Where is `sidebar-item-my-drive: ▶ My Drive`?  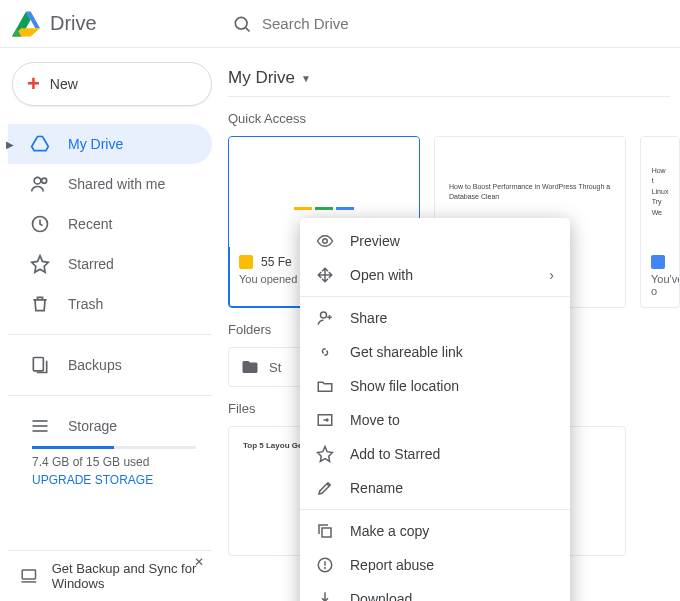 sidebar-item-my-drive: ▶ My Drive is located at coordinates (110, 144).